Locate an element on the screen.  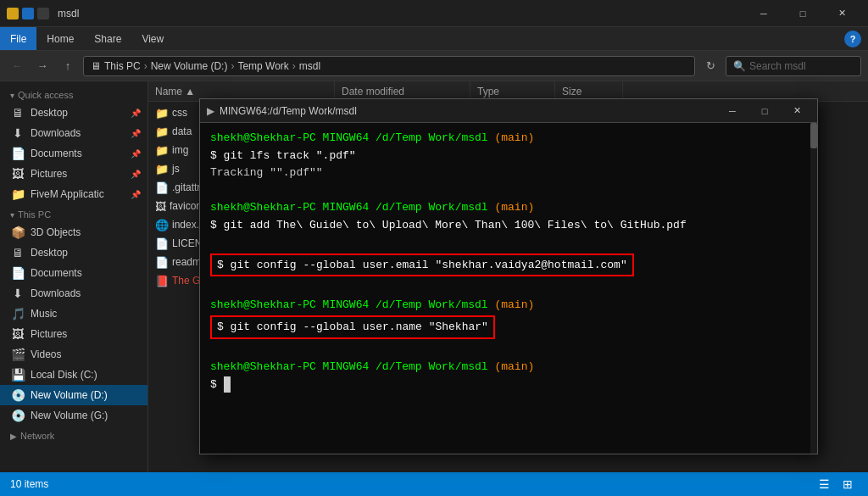
sidebar-item-fivem: 📁 FiveM Applicatic 📌 is located at coordinates (74, 194).